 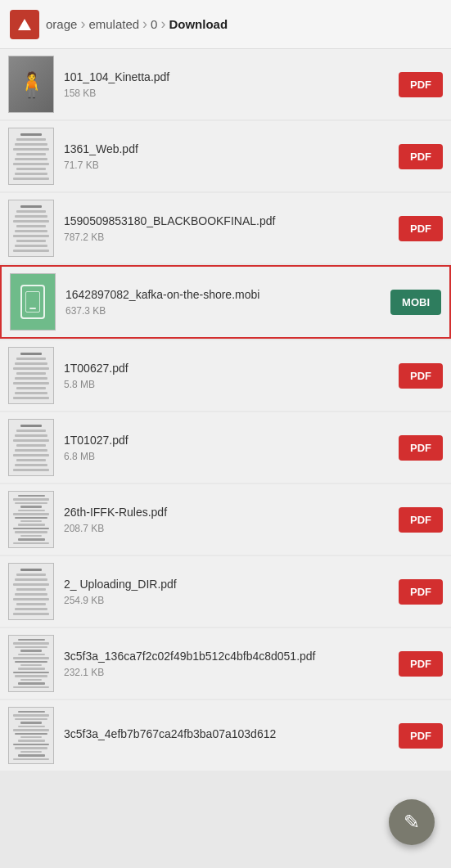 What do you see at coordinates (228, 83) in the screenshot?
I see `file-info: 101_104_Kinetta.pdf158 KB` at bounding box center [228, 83].